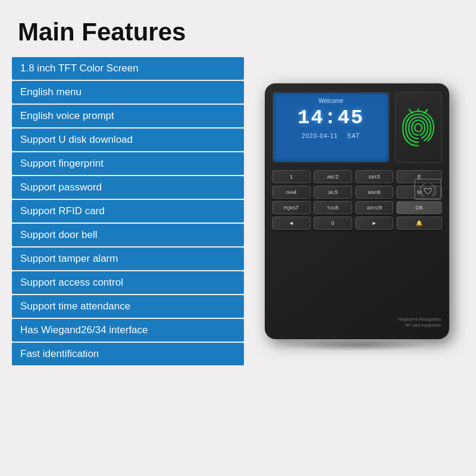  I want to click on feature-item-13: Fast identification, so click(128, 354).